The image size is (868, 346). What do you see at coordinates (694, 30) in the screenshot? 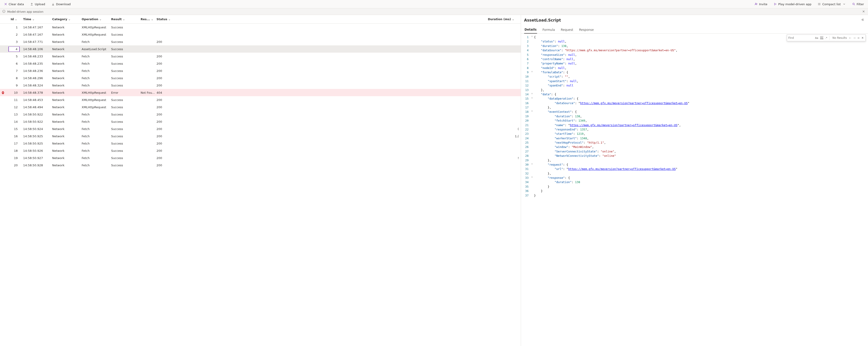
I see `panel-tabs: Details Formula Request Response` at bounding box center [694, 30].